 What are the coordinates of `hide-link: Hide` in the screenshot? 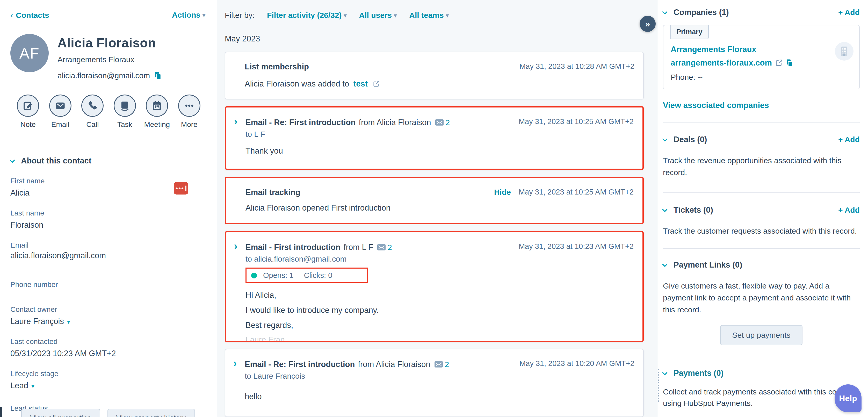 It's located at (502, 192).